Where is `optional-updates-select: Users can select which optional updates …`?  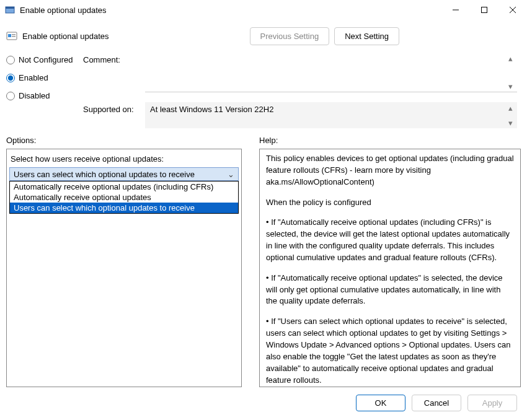 optional-updates-select: Users can select which optional updates … is located at coordinates (124, 174).